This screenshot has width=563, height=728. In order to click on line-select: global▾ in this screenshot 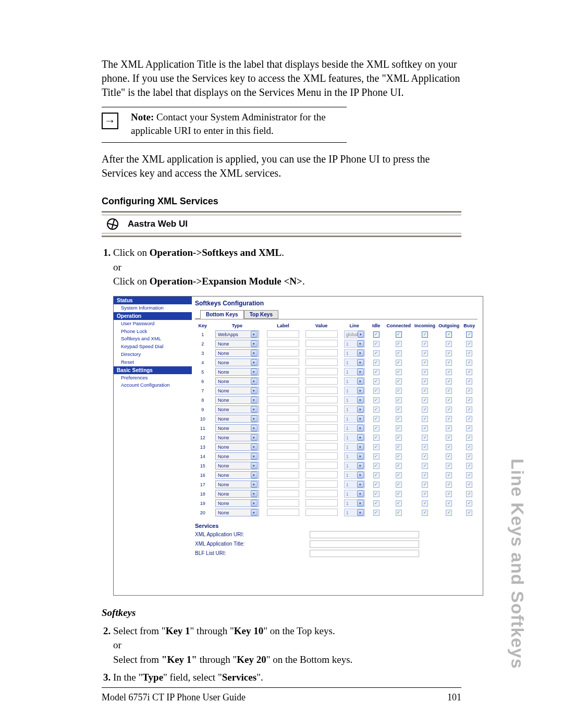, I will do `click(354, 335)`.